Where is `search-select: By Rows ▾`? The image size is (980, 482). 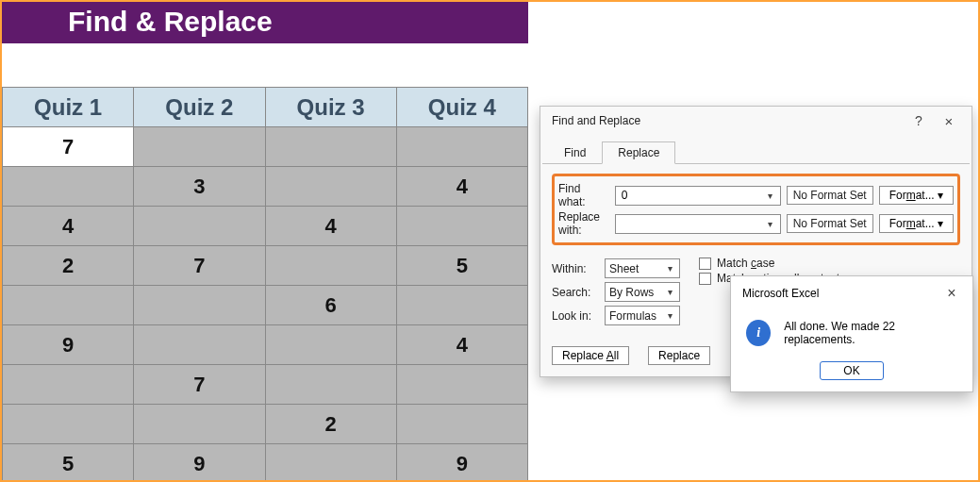
search-select: By Rows ▾ is located at coordinates (642, 292).